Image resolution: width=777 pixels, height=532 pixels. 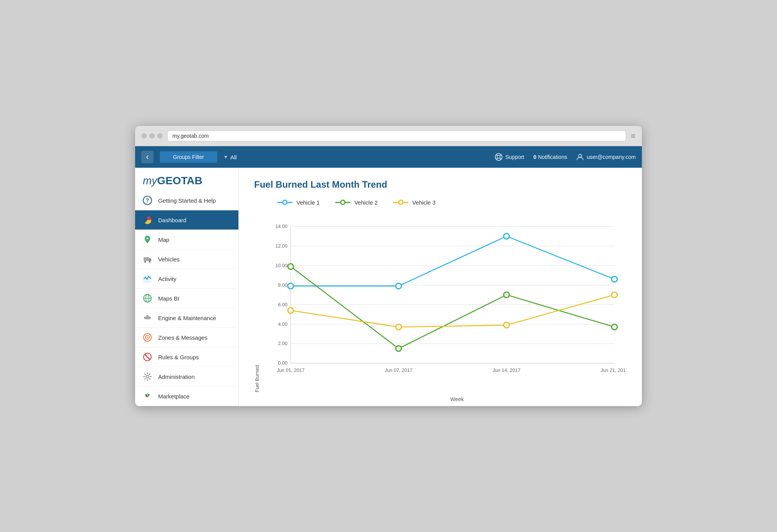 I want to click on sidebar-item-maps-bi: Maps BI, so click(x=187, y=299).